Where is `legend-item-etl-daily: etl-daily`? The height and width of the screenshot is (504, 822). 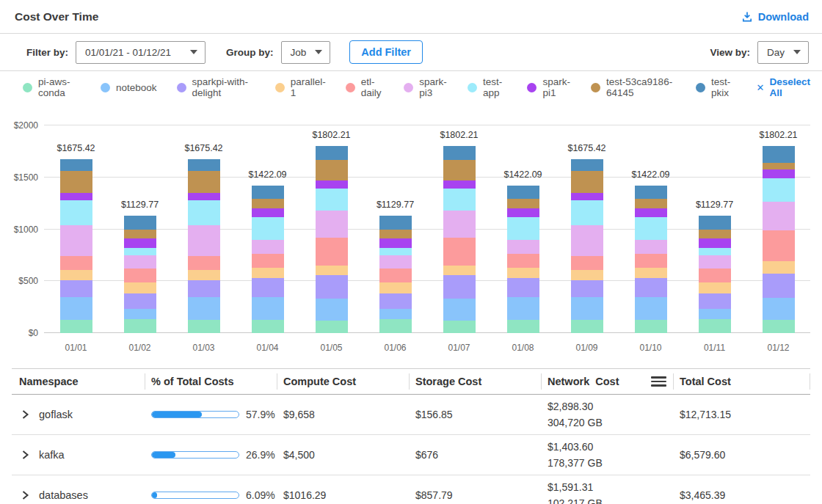
legend-item-etl-daily: etl-daily is located at coordinates (365, 87).